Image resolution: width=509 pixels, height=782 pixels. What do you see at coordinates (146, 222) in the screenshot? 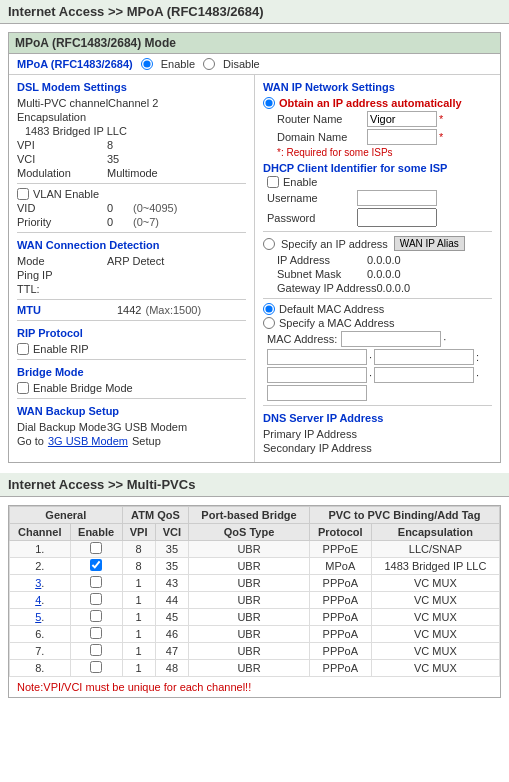
I see `priority-range: (0~7)` at bounding box center [146, 222].